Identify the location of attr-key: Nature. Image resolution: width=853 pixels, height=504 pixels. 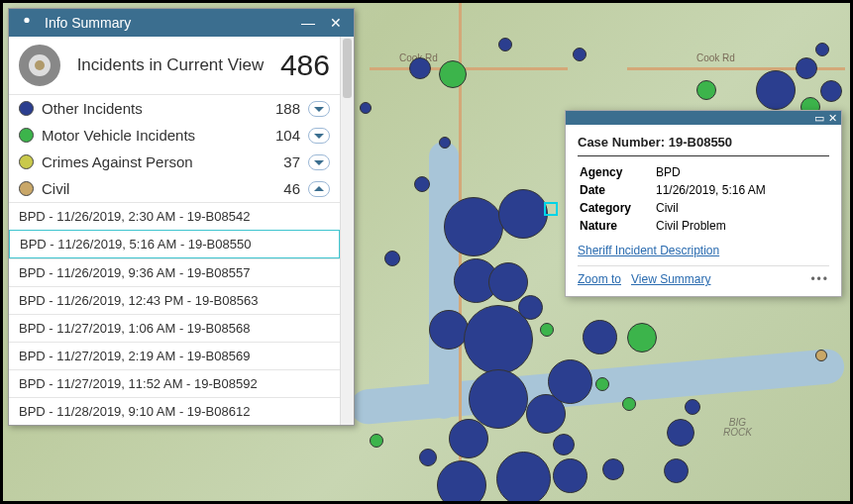
(616, 226).